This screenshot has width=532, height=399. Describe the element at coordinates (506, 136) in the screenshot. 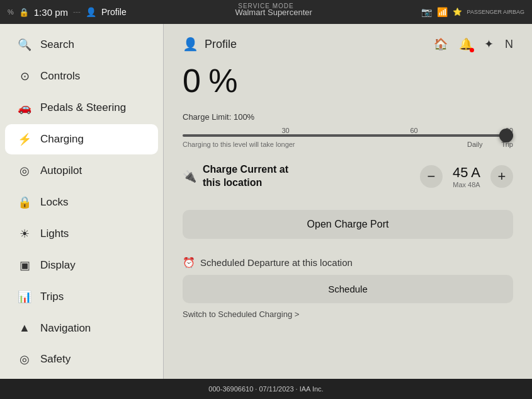

I see `slider-thumb` at that location.